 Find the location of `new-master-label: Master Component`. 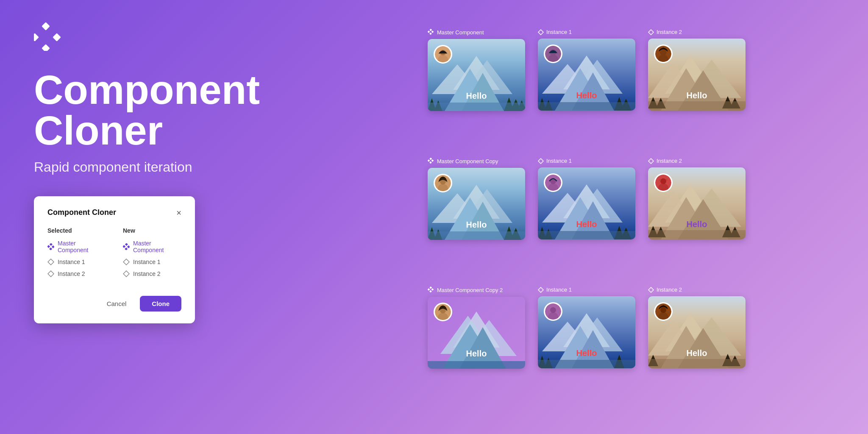

new-master-label: Master Component is located at coordinates (157, 247).